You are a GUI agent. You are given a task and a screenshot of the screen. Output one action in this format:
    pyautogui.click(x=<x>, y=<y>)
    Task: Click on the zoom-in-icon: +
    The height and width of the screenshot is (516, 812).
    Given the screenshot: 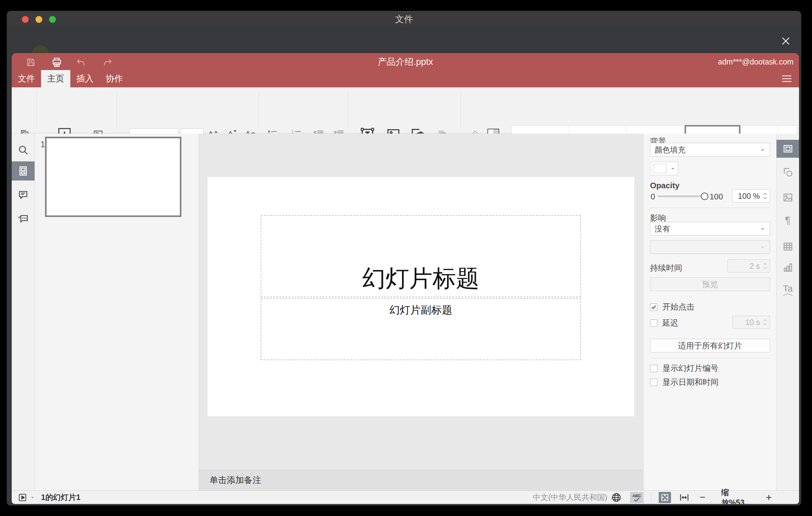 What is the action you would take?
    pyautogui.click(x=769, y=497)
    